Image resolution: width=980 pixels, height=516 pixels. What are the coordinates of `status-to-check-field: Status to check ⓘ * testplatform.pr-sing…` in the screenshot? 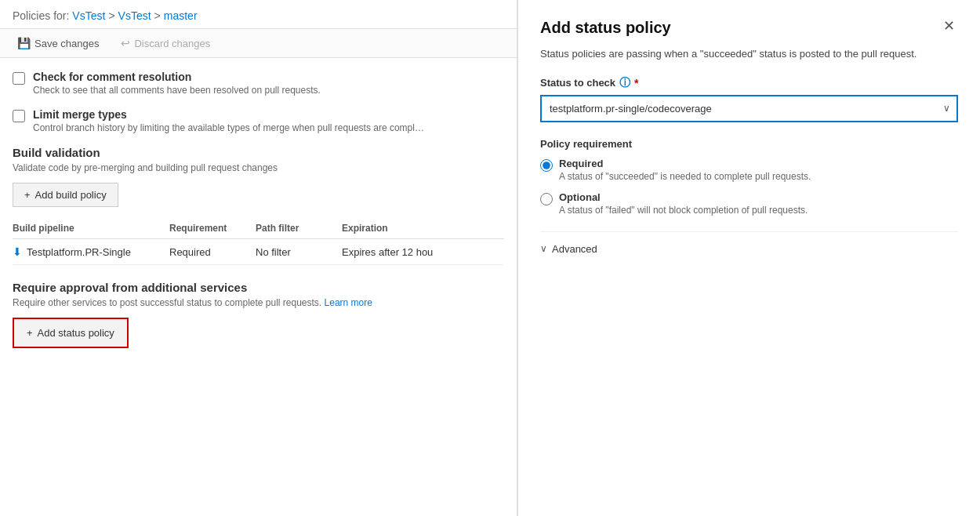 It's located at (750, 99).